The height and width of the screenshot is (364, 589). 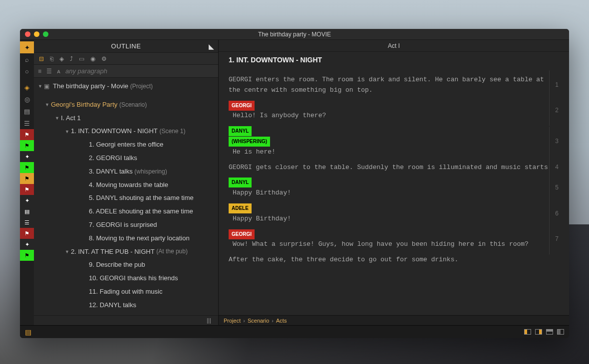 What do you see at coordinates (27, 233) in the screenshot?
I see `character-badge-georgi3: ⚑` at bounding box center [27, 233].